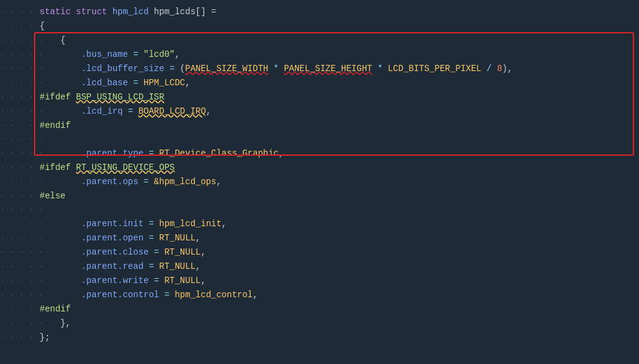  Describe the element at coordinates (319, 252) in the screenshot. I see `code-line: · · · · · .parent.close = RT_NULL,` at that location.